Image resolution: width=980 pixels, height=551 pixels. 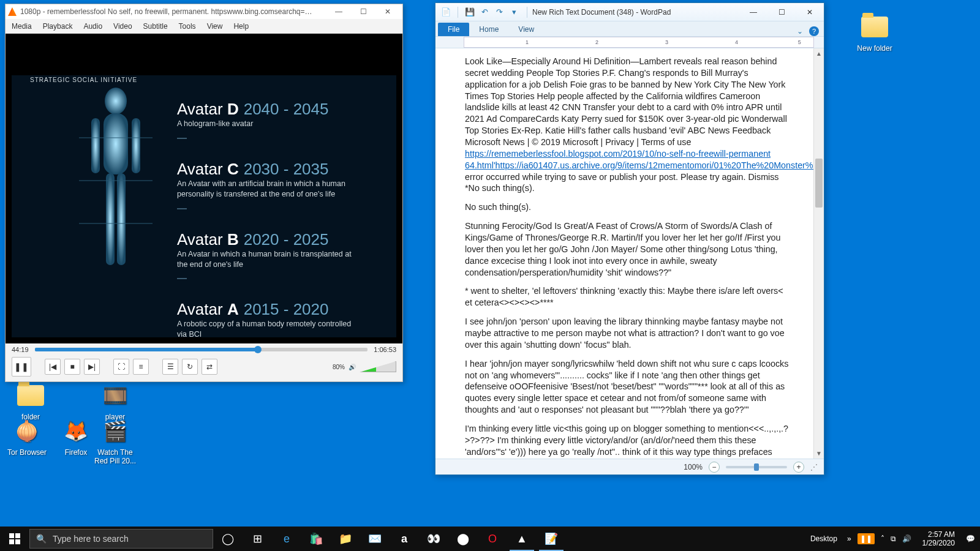 I want to click on vlc-taskbar-icon: ▲, so click(x=522, y=539).